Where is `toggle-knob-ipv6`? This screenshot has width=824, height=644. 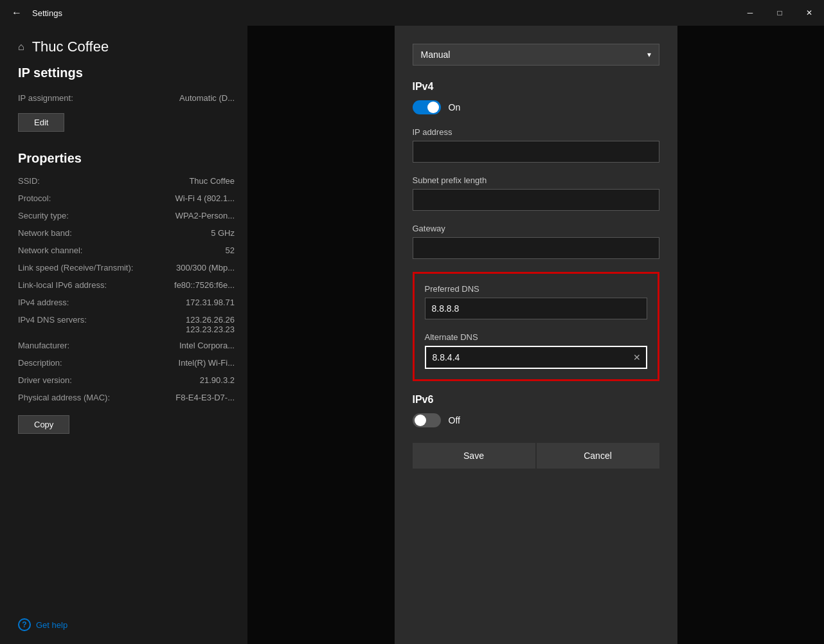 toggle-knob-ipv6 is located at coordinates (420, 420).